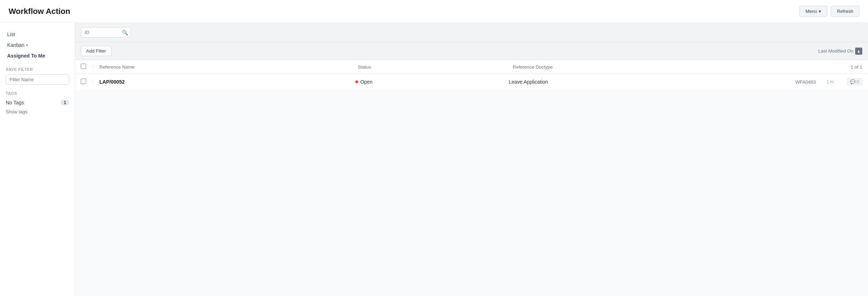  Describe the element at coordinates (93, 67) in the screenshot. I see `heart-header-icon: ♡` at that location.